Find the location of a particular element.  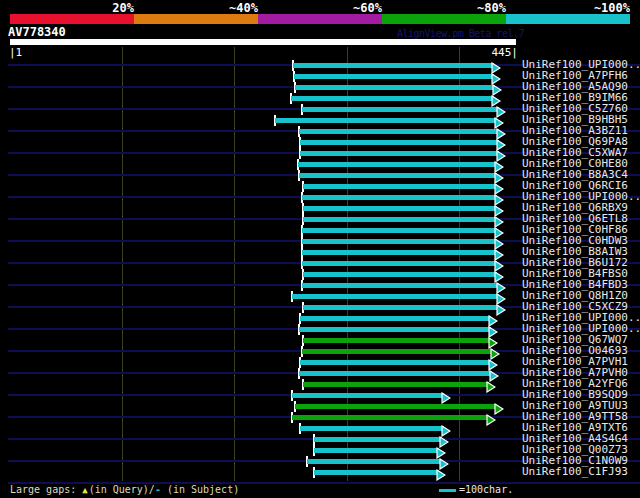

subject-gap-text: (in Subject) is located at coordinates (203, 490).